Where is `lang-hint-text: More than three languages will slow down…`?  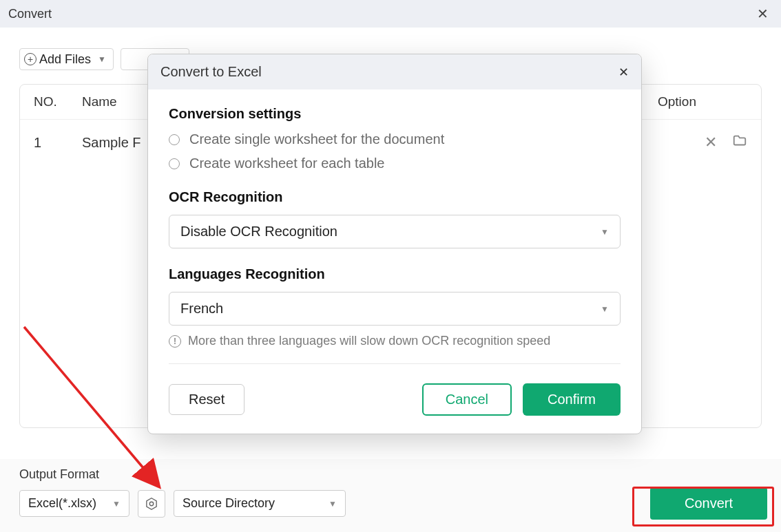
lang-hint-text: More than three languages will slow down… is located at coordinates (369, 341).